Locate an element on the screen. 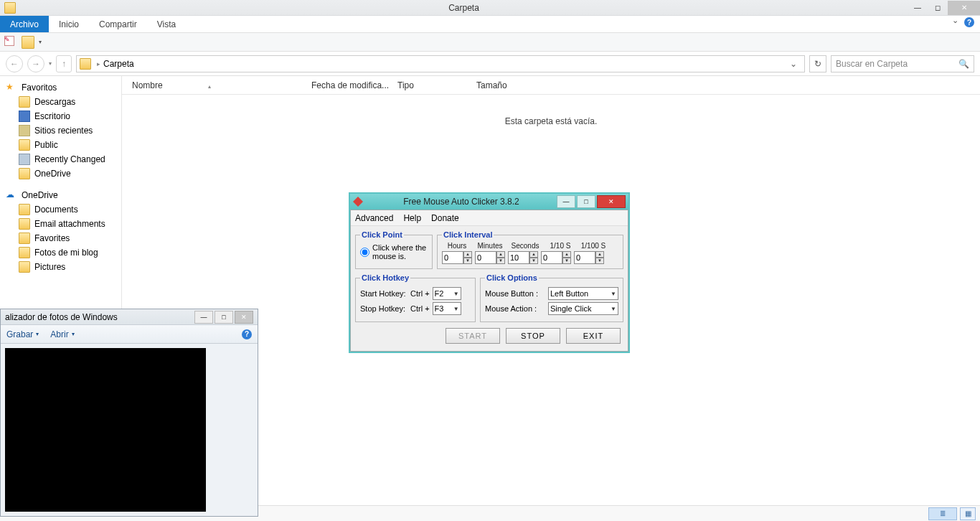  tab-file: Archivo is located at coordinates (24, 24).